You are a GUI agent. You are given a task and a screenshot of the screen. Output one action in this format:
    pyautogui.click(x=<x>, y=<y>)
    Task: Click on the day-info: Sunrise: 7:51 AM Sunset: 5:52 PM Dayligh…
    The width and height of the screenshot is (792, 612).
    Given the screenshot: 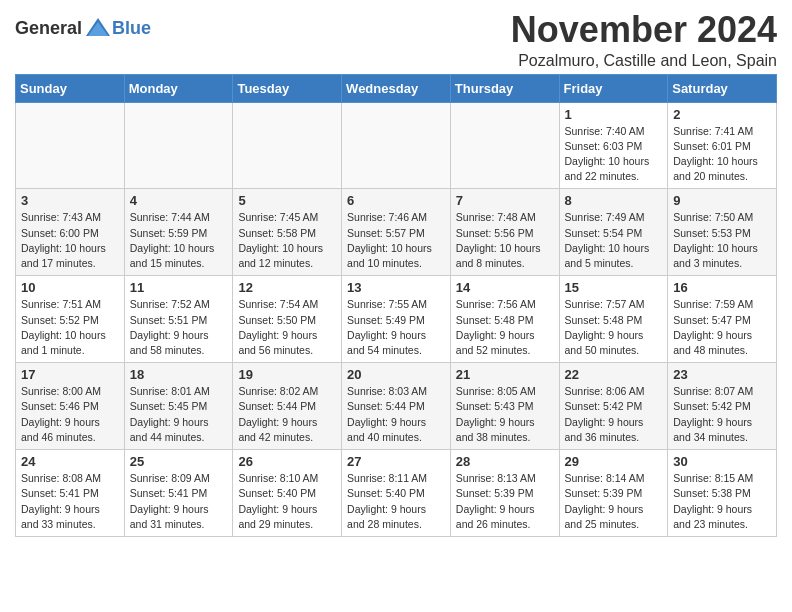 What is the action you would take?
    pyautogui.click(x=70, y=328)
    